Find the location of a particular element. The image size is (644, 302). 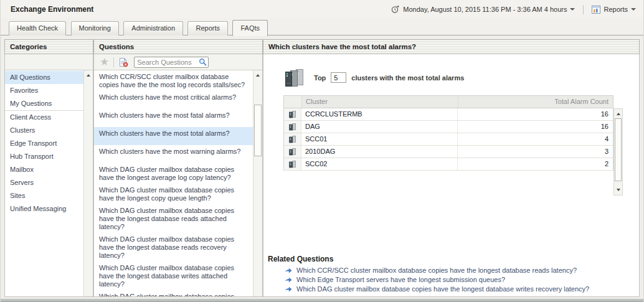

category-item: Servers is located at coordinates (44, 183).